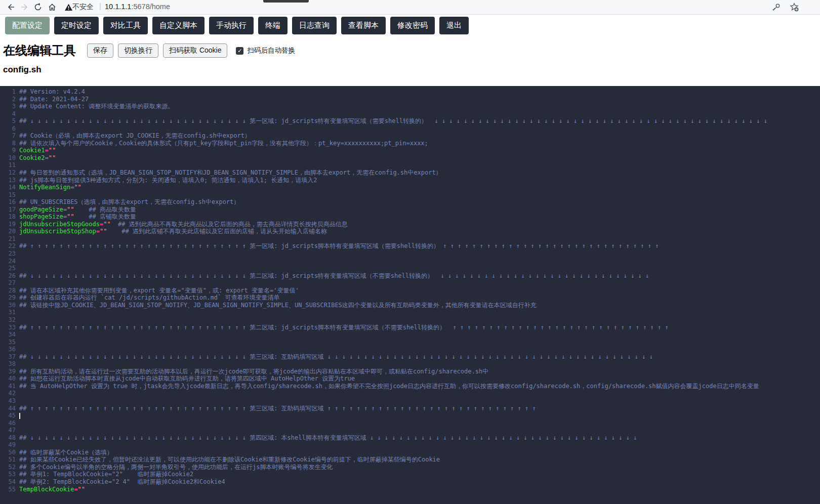  I want to click on code-line: 45, so click(410, 416).